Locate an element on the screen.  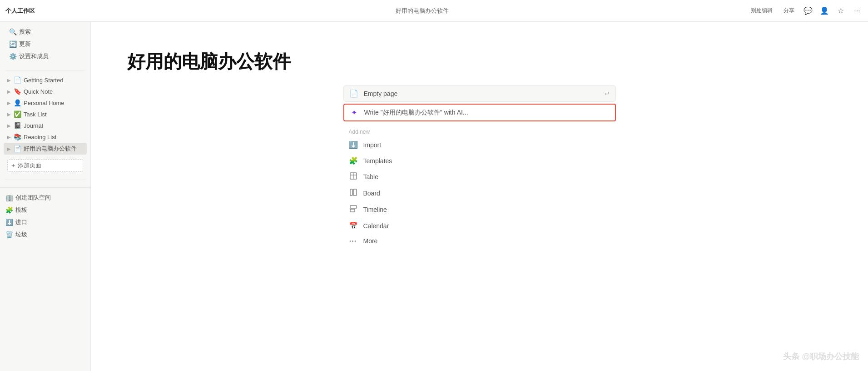
more-dots-icon: ••• is located at coordinates (353, 241).